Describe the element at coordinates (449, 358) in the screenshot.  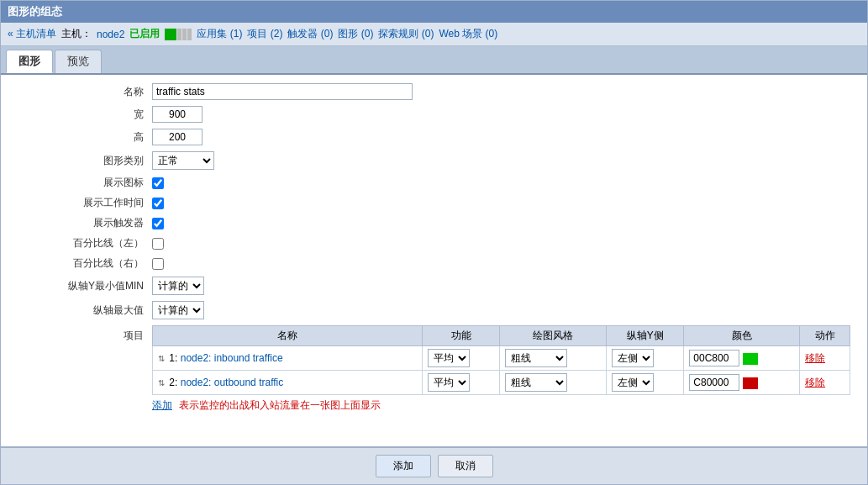
I see `row1-function-select: 平均最小最大全部` at that location.